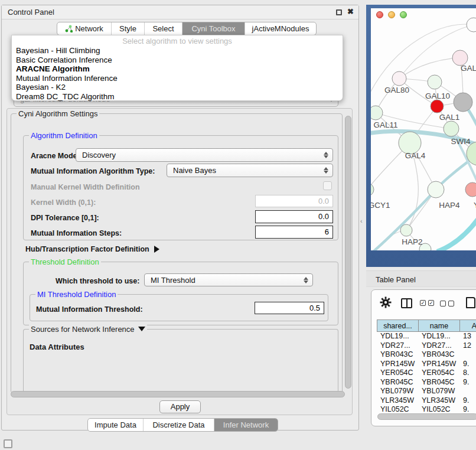  I want to click on algorithm-option: Bayesian - K2, so click(177, 87).